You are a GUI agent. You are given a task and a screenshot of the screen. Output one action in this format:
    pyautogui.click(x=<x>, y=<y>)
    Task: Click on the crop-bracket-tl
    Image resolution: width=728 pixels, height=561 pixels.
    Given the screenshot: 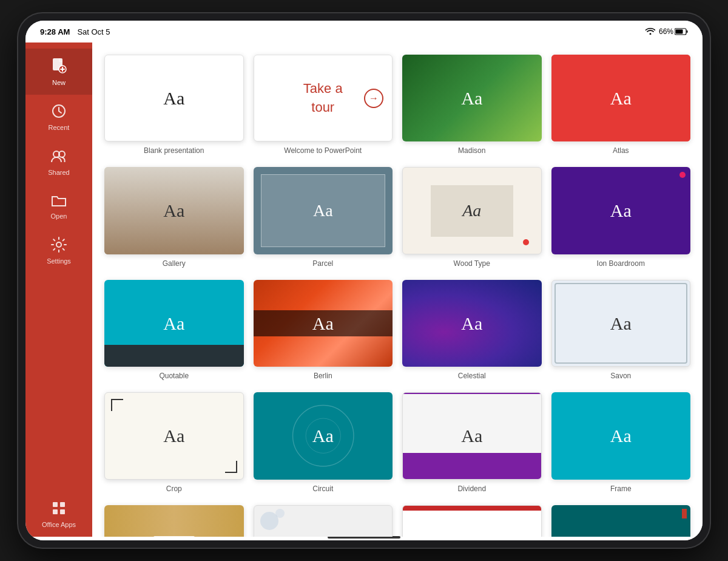 What is the action you would take?
    pyautogui.click(x=117, y=405)
    